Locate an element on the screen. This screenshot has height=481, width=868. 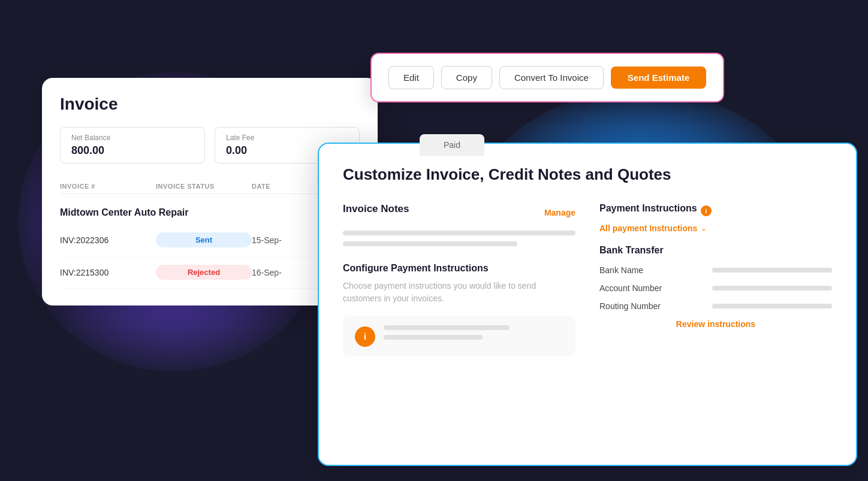
invoice-notes-label: Invoice Notes is located at coordinates (376, 209).